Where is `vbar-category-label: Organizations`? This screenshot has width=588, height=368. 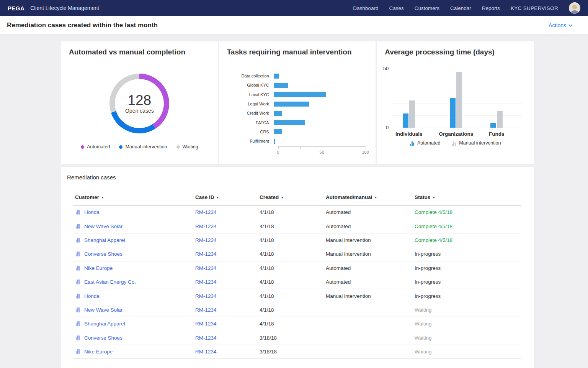 vbar-category-label: Organizations is located at coordinates (456, 134).